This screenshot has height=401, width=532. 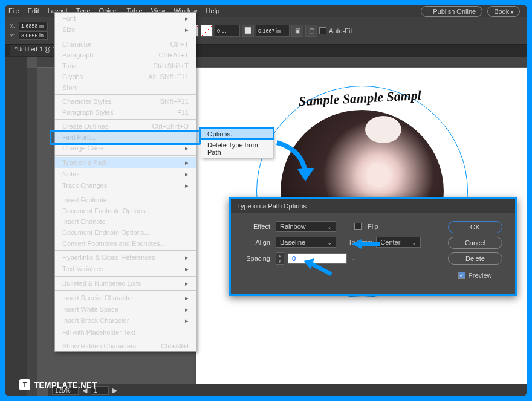 I want to click on x-field, so click(x=33, y=26).